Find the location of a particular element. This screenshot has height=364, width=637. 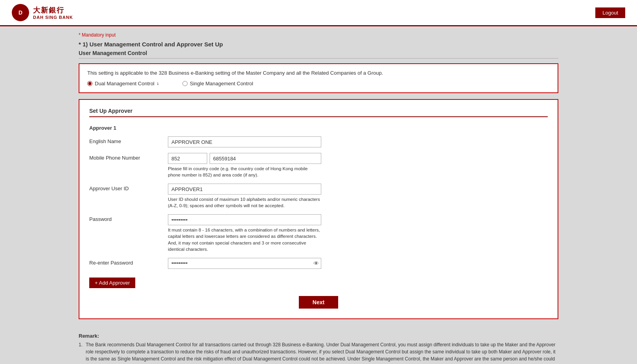

logo-area: D 大新銀行 DAH SING BANK is located at coordinates (42, 13).